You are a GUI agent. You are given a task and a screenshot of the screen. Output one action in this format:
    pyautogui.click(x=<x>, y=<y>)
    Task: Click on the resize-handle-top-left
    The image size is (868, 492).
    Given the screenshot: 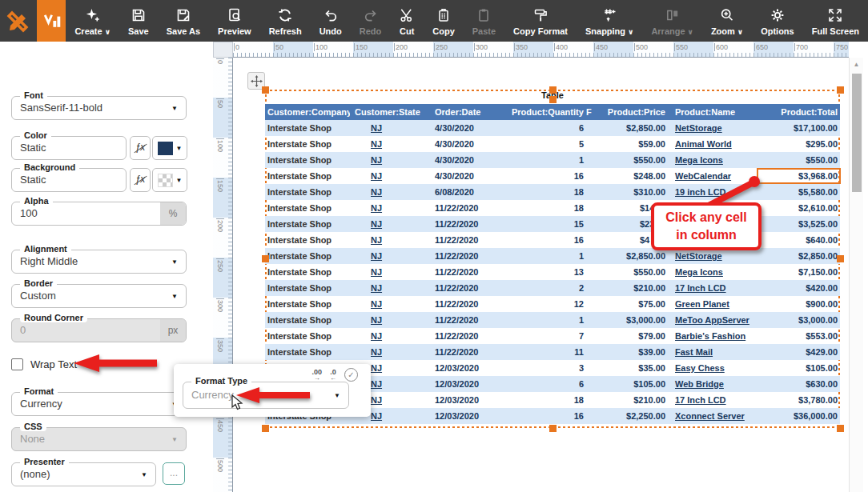 What is the action you would take?
    pyautogui.click(x=266, y=90)
    